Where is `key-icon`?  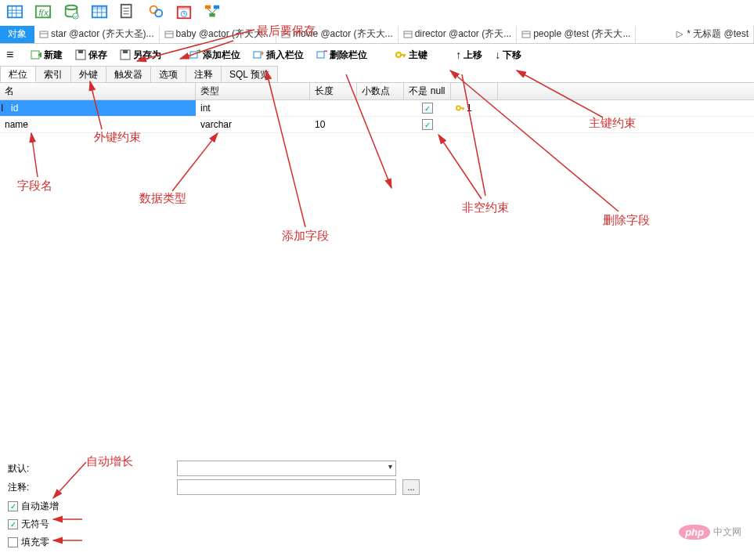 key-icon is located at coordinates (460, 108).